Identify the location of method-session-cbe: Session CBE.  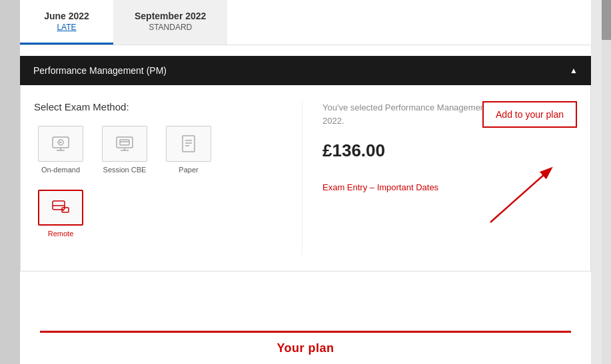
(125, 150).